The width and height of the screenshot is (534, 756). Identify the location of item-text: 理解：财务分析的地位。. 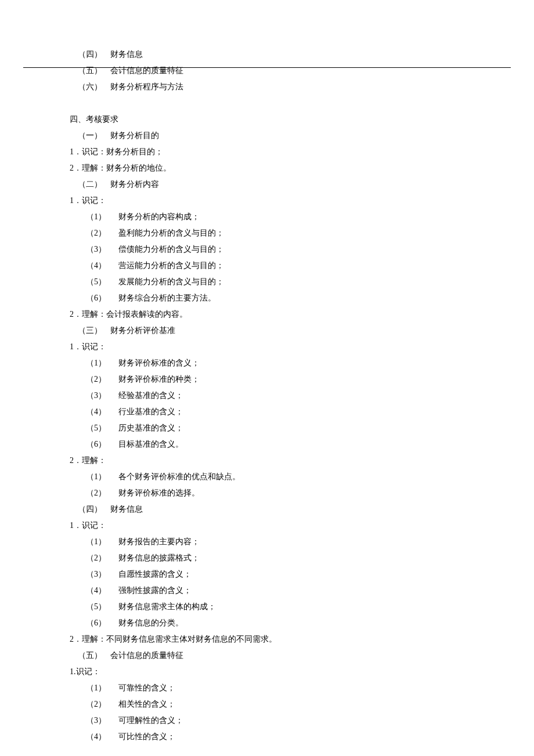
(127, 168).